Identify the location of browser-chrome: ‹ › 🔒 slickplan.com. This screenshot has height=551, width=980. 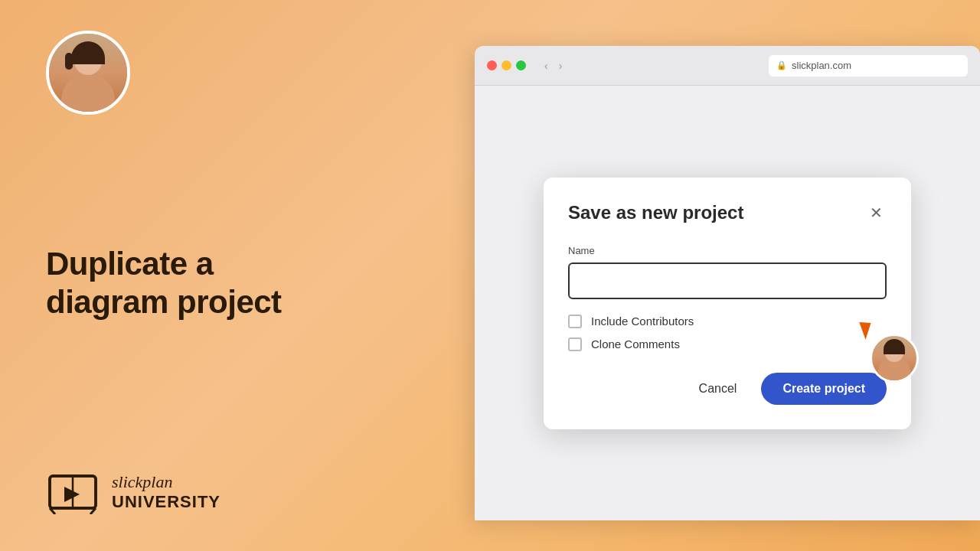
(727, 66).